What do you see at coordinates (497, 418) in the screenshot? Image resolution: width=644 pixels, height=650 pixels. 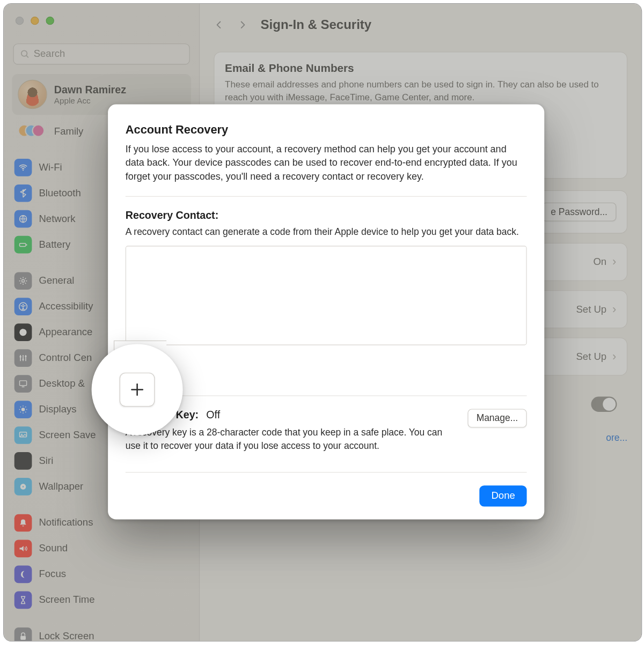 I see `manage-button: Manage...` at bounding box center [497, 418].